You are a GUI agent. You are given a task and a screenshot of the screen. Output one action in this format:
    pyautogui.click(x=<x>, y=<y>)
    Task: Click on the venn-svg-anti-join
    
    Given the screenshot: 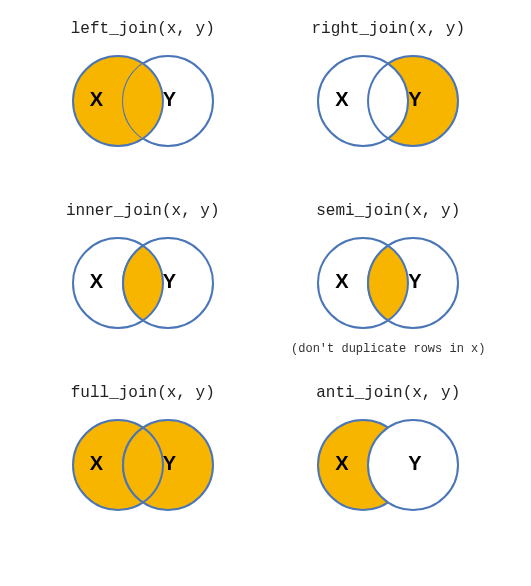 What is the action you would take?
    pyautogui.click(x=388, y=465)
    